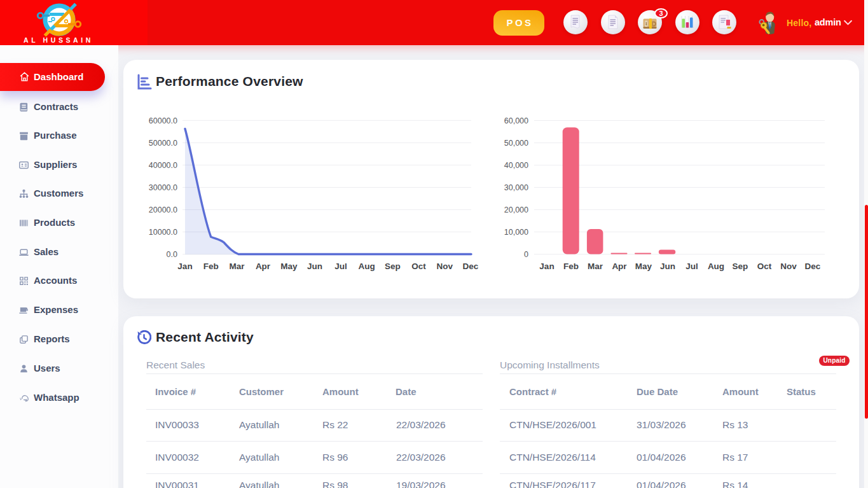 The height and width of the screenshot is (488, 868). Describe the element at coordinates (516, 188) in the screenshot. I see `svg-text: 30,000` at that location.